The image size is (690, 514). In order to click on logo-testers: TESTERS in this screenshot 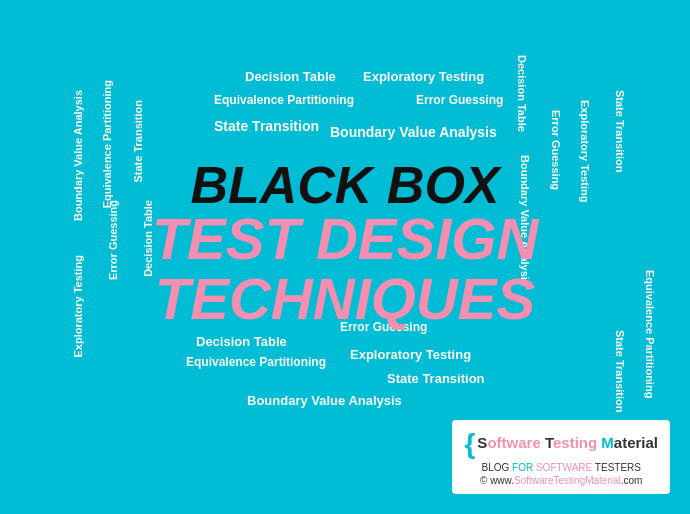, I will do `click(616, 468)`.